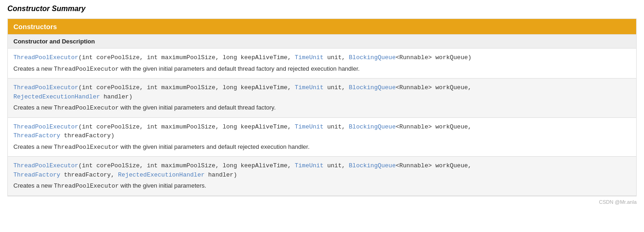  What do you see at coordinates (322, 27) in the screenshot?
I see `tab-header: Constructors` at bounding box center [322, 27].